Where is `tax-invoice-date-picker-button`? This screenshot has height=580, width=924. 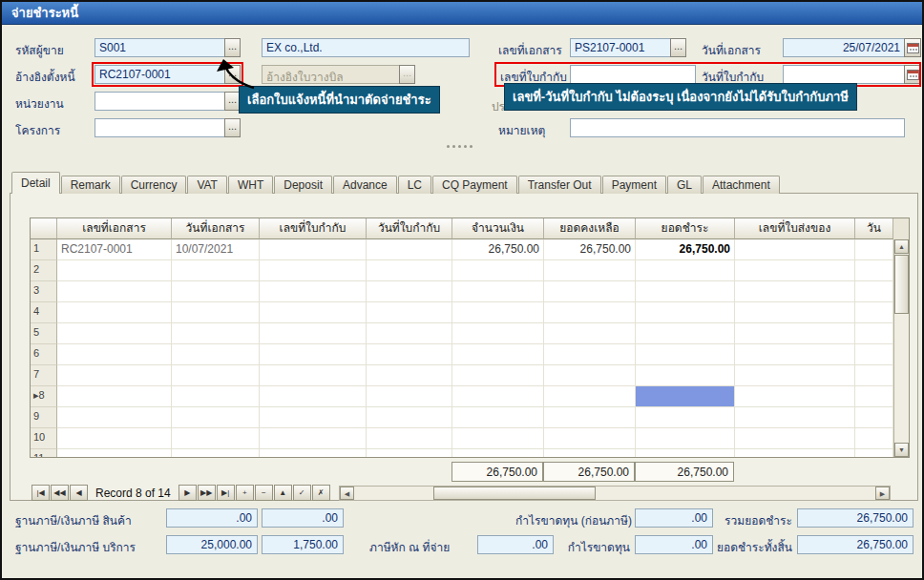 tax-invoice-date-picker-button is located at coordinates (913, 74).